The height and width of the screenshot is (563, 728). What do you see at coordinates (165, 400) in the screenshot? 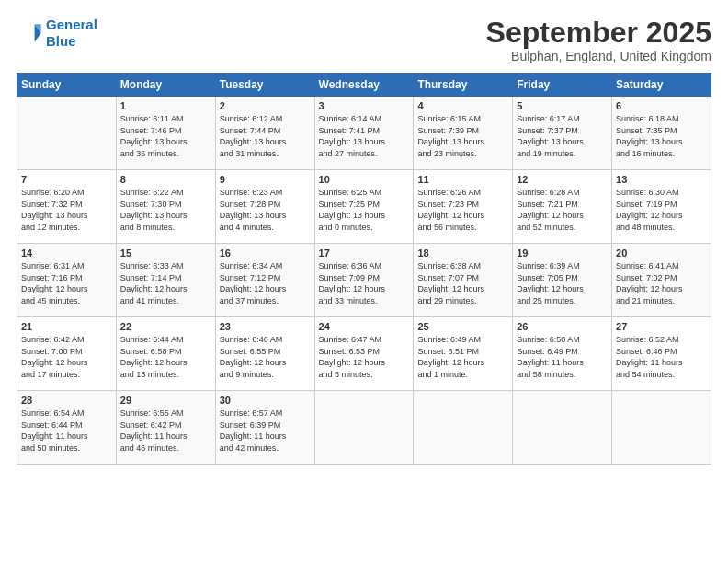
I see `day-number: 29` at bounding box center [165, 400].